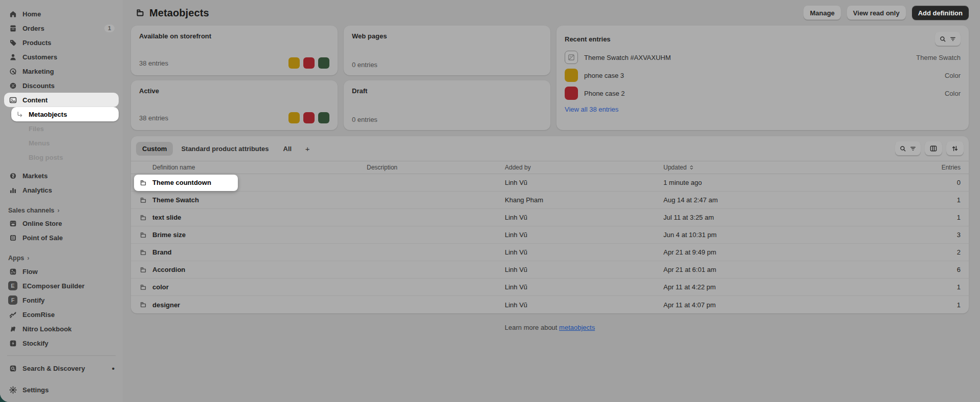 This screenshot has height=402, width=980. I want to click on view-all-entries-link: View all 38 entries, so click(591, 110).